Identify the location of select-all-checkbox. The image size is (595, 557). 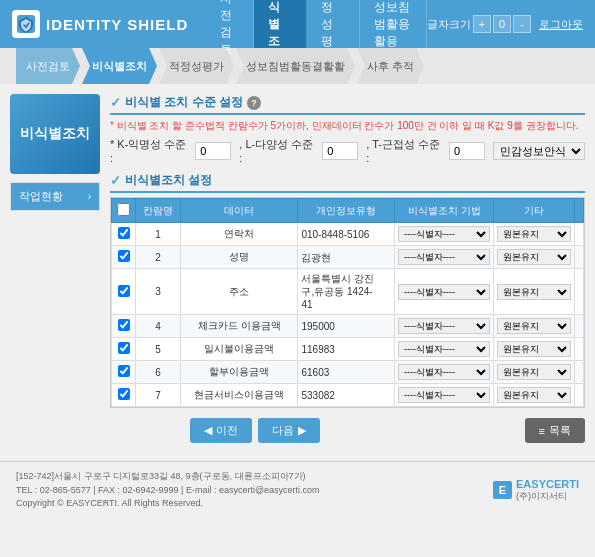
(124, 210).